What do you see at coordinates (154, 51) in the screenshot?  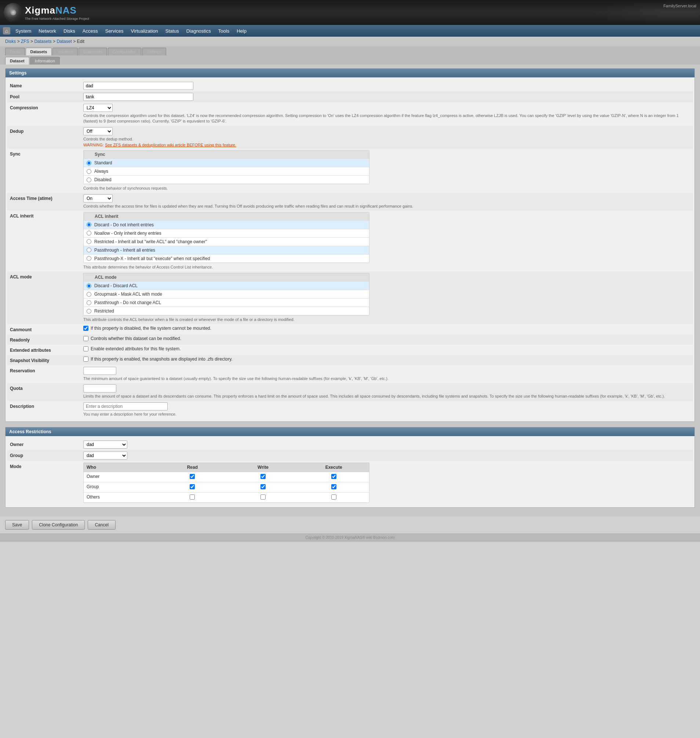 I see `tab-settings: Settings` at bounding box center [154, 51].